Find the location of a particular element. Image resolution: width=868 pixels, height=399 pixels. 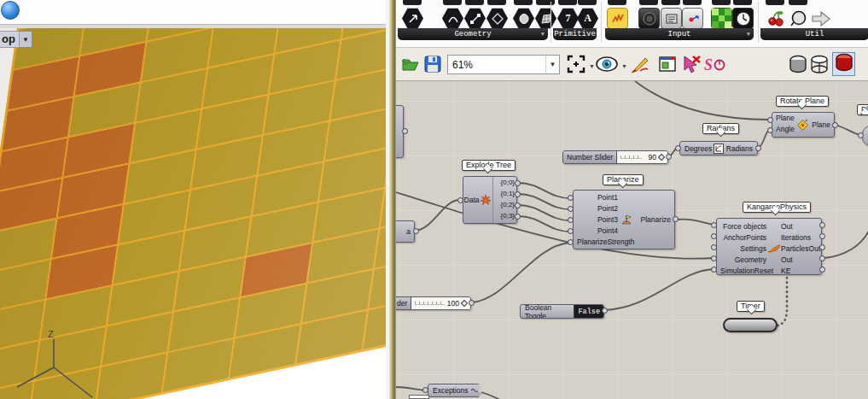

panel-icon is located at coordinates (671, 19).